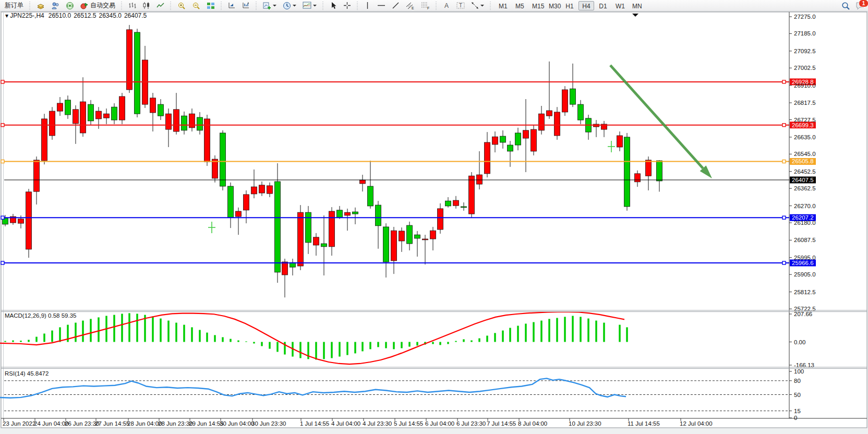  Describe the element at coordinates (620, 6) in the screenshot. I see `timeframe-W1: W1` at that location.